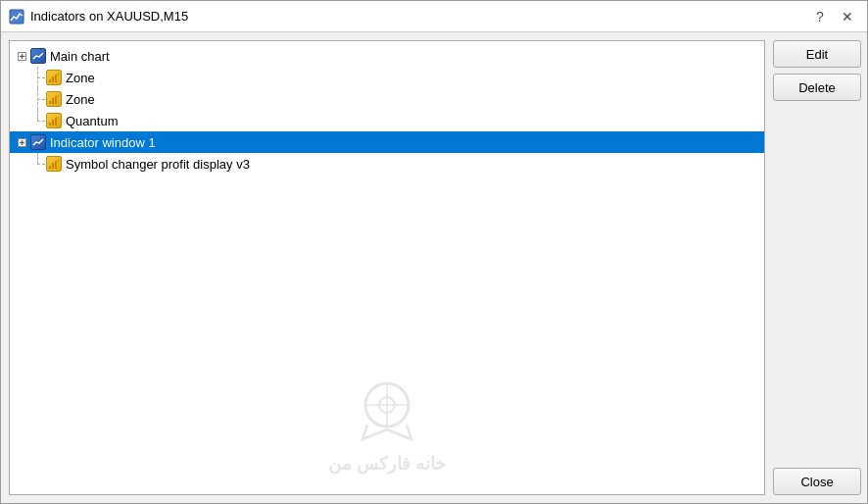 This screenshot has width=868, height=504. What do you see at coordinates (92, 122) in the screenshot?
I see `quantum-label: Quantum` at bounding box center [92, 122].